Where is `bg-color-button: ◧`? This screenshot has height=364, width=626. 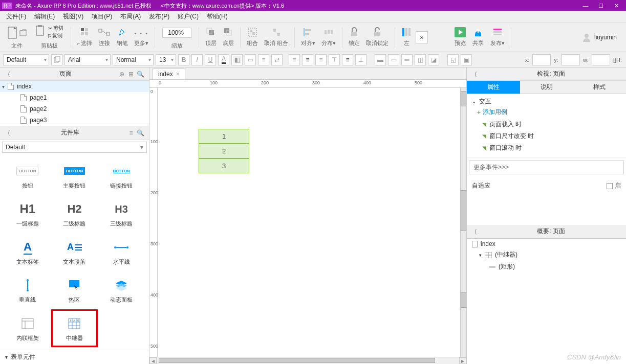 bg-color-button: ◧ is located at coordinates (237, 60).